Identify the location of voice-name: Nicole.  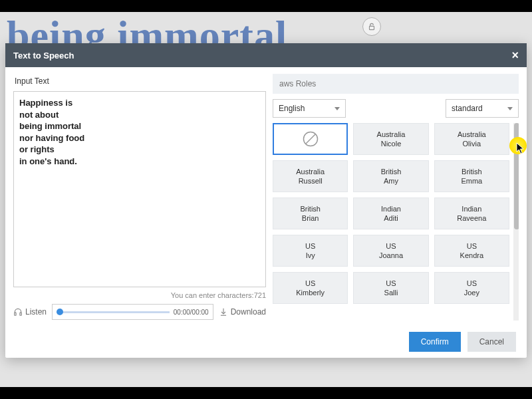
(391, 144).